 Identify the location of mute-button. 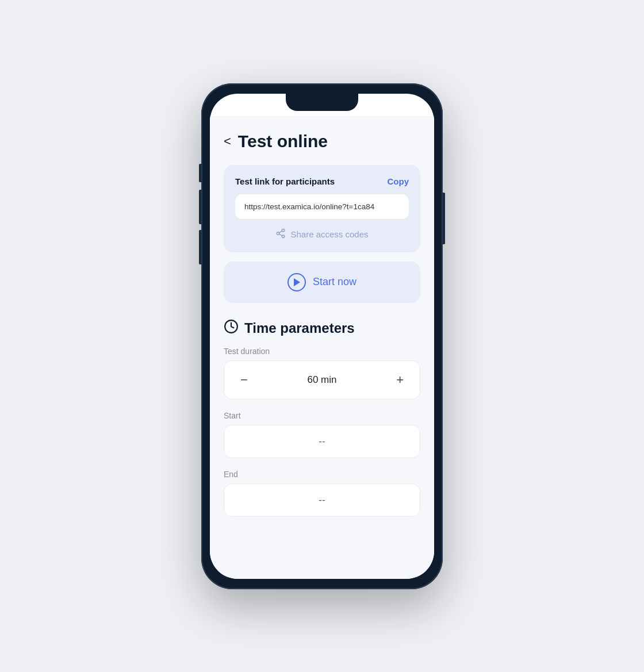
(200, 173).